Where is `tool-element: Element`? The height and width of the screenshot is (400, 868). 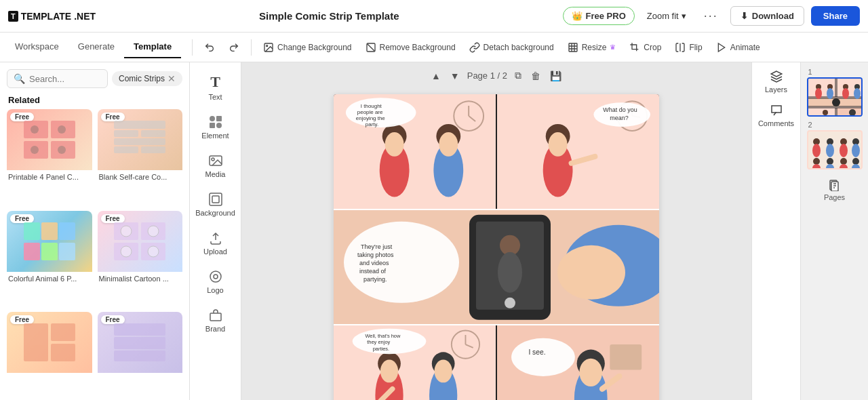
tool-element: Element is located at coordinates (216, 127).